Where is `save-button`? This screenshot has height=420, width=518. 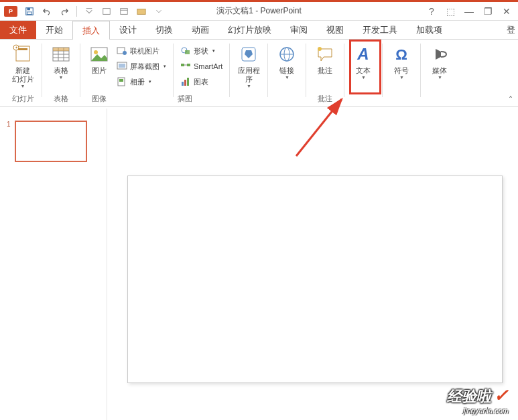
save-button is located at coordinates (29, 11).